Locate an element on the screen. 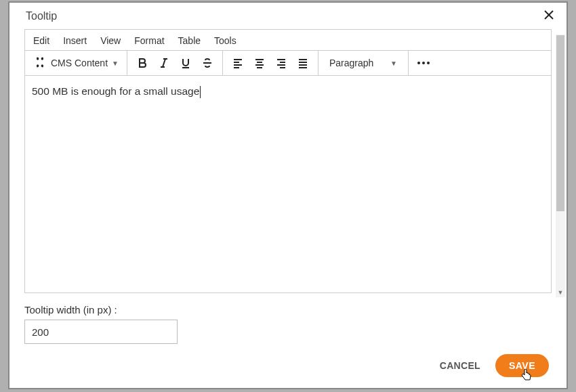 The image size is (576, 392). scrollbar-down-arrow: ▼ is located at coordinates (560, 292).